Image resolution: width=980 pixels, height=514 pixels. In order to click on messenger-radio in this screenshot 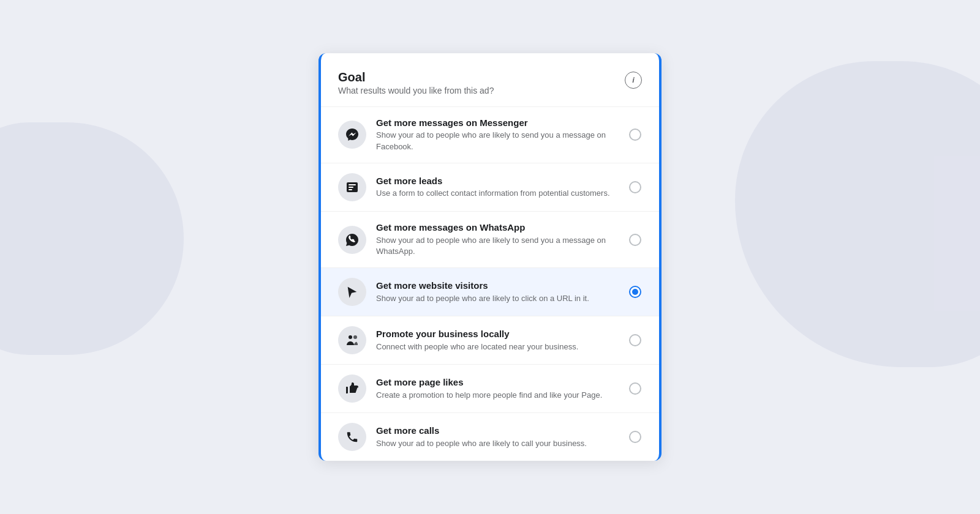, I will do `click(635, 135)`.